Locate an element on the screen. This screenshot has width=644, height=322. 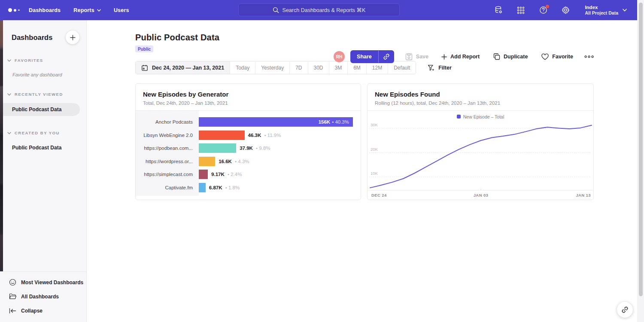
report-card-new-episodes-found: New Episodes Found Rolling (12 hours), t… is located at coordinates (480, 142).